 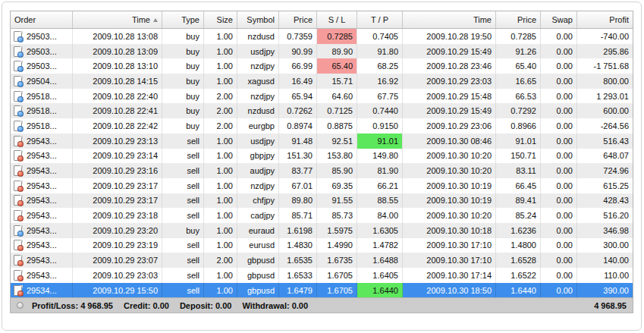 What do you see at coordinates (258, 275) in the screenshot?
I see `symbol-cell: gbpusd` at bounding box center [258, 275].